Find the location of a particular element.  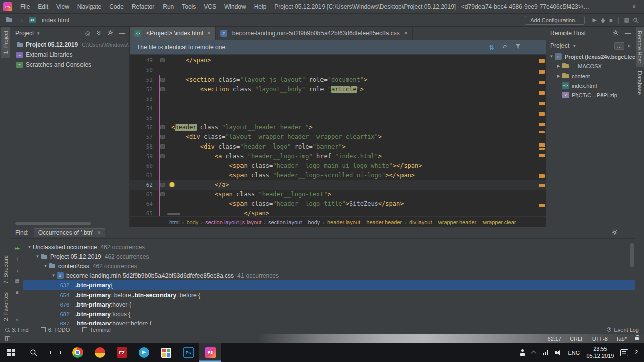

lock-icon is located at coordinates (637, 339).